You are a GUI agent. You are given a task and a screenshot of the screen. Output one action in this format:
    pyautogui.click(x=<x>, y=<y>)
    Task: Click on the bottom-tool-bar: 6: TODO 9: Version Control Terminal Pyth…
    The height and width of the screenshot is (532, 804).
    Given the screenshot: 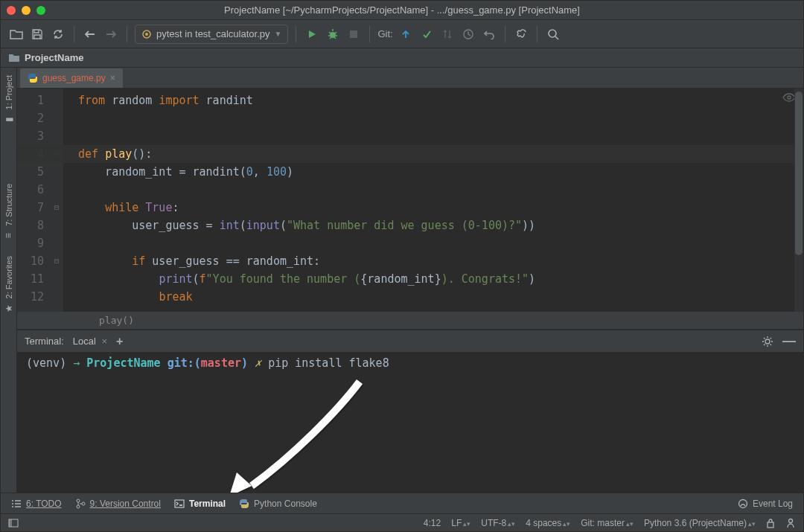 What is the action you would take?
    pyautogui.click(x=402, y=503)
    